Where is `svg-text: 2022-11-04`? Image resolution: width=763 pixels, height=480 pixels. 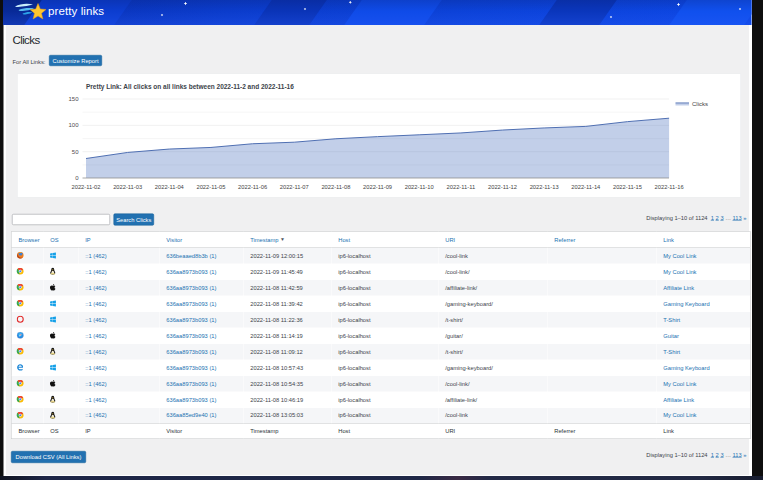 svg-text: 2022-11-04 is located at coordinates (170, 187).